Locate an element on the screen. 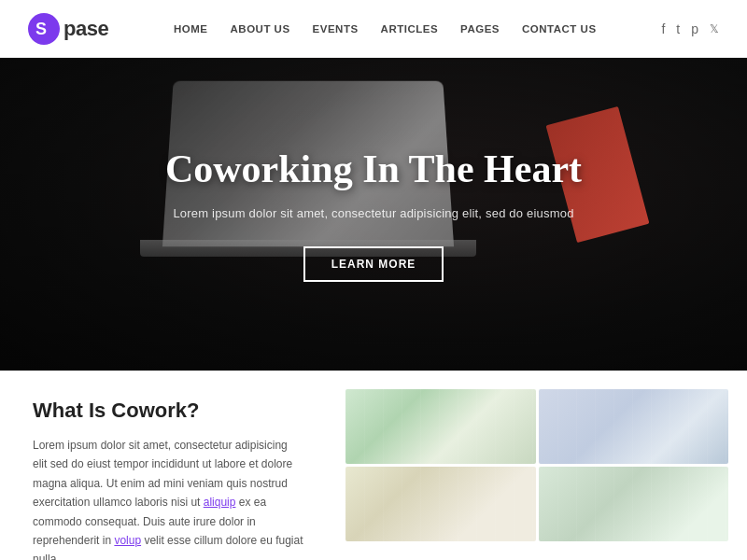 The width and height of the screenshot is (747, 560). highlight-link: aliquip is located at coordinates (220, 502).